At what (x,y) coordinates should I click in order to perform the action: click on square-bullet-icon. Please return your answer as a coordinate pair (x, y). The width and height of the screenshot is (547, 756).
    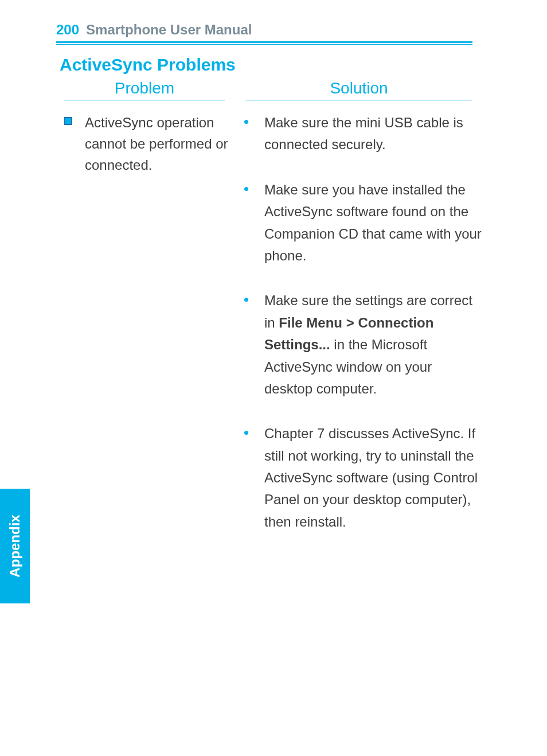
    Looking at the image, I should click on (68, 121).